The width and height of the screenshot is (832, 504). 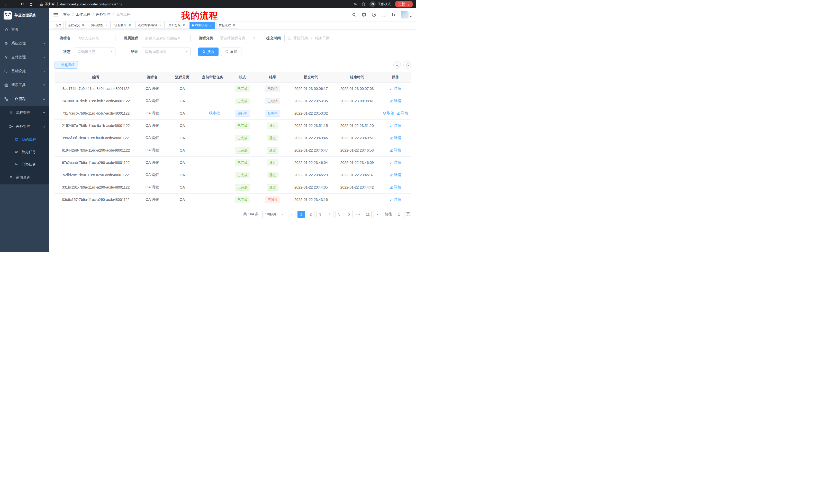 I want to click on address-bar: dashboard.yudao.iocoder.cn/bpm/task/my, so click(x=91, y=4).